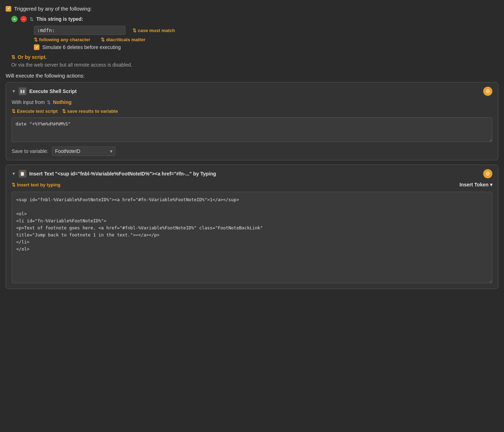 The height and width of the screenshot is (432, 504). What do you see at coordinates (64, 111) in the screenshot?
I see `save-results-stepper: ⇅` at bounding box center [64, 111].